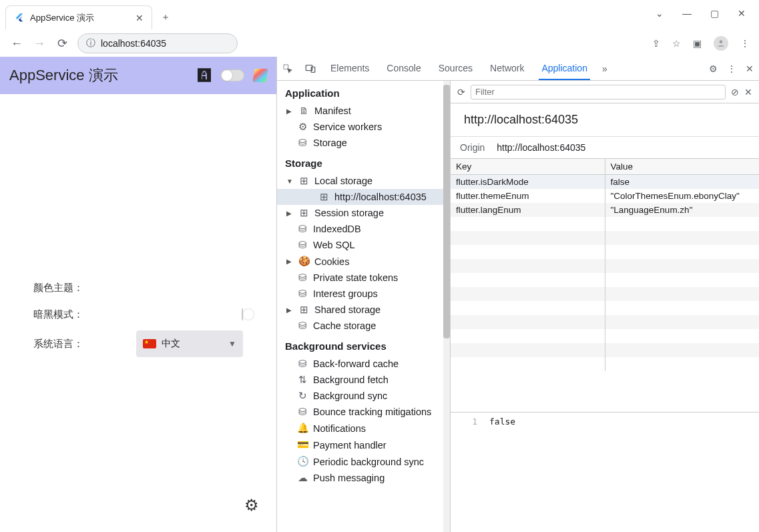 This screenshot has height=532, width=759. I want to click on chevron-down-icon: ⌄, so click(660, 13).